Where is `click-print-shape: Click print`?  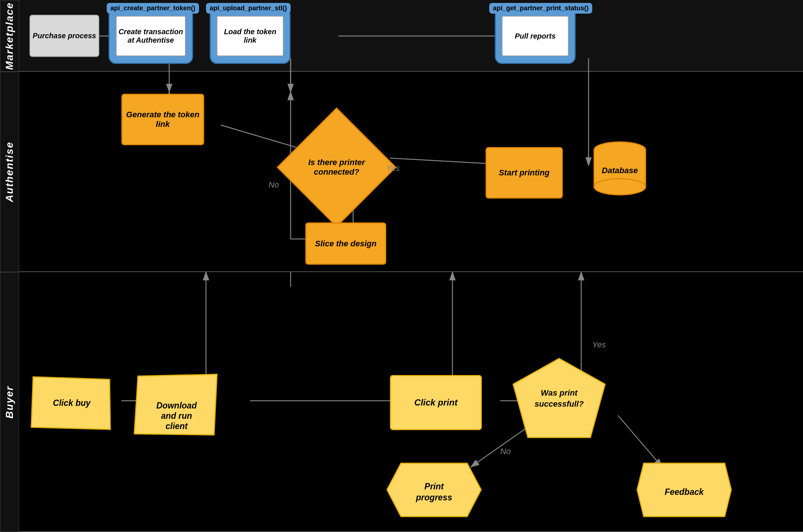 click-print-shape: Click print is located at coordinates (436, 403).